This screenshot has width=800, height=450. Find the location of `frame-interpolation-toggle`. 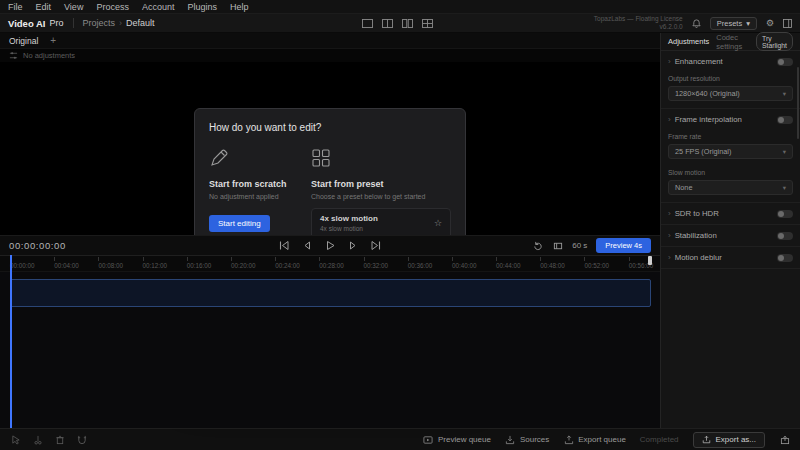

frame-interpolation-toggle is located at coordinates (785, 120).